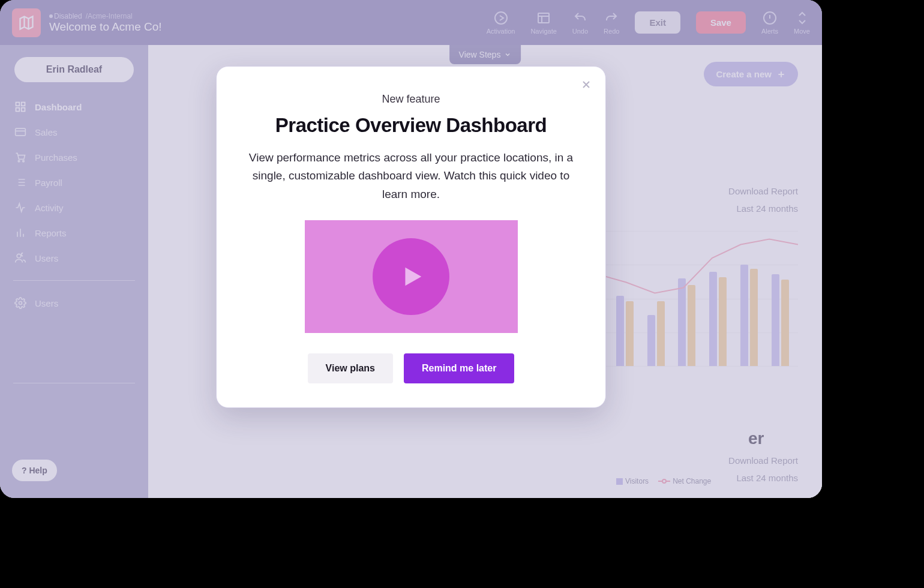  I want to click on move-action: Move, so click(802, 23).